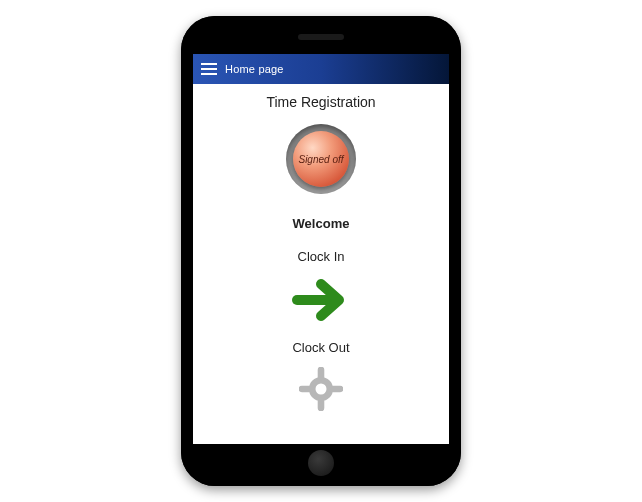 This screenshot has width=642, height=502. I want to click on clock-in-button, so click(321, 300).